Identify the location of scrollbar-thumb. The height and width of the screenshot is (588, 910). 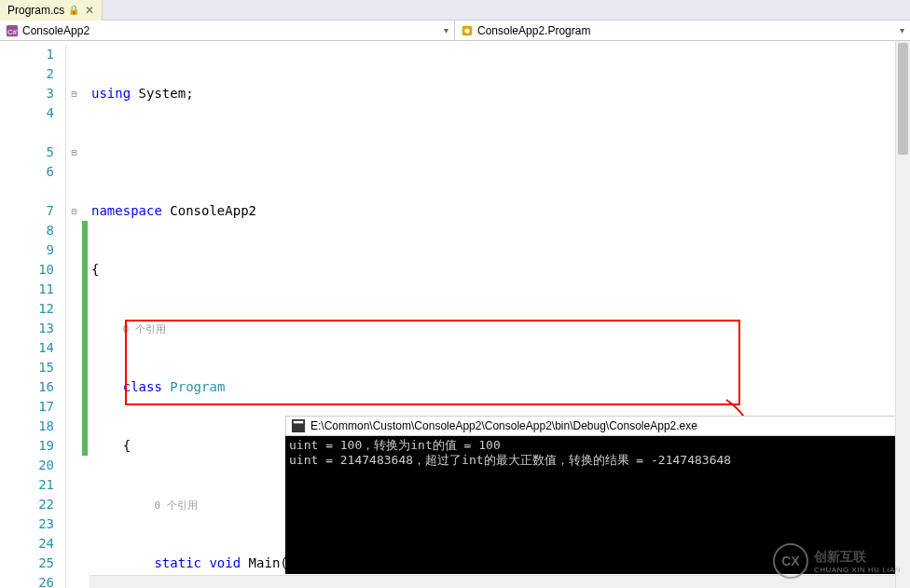
(903, 99).